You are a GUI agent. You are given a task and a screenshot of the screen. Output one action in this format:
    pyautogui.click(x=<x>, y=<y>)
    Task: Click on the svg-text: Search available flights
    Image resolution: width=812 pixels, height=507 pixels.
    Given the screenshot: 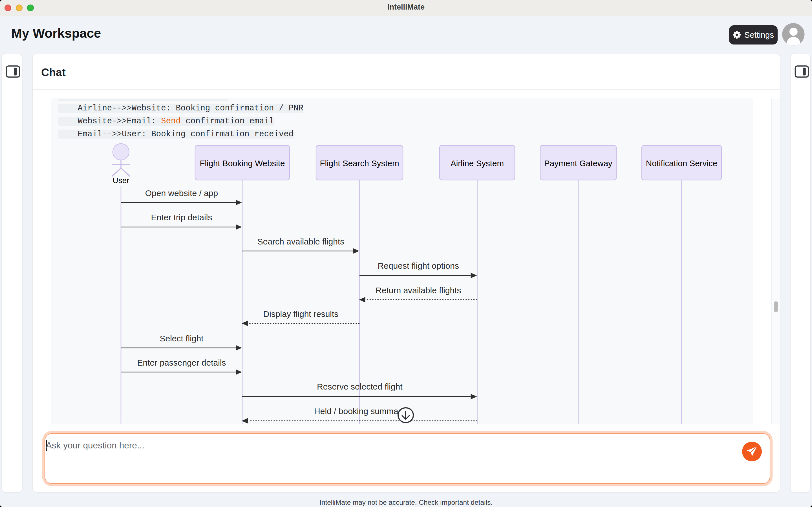 What is the action you would take?
    pyautogui.click(x=301, y=241)
    